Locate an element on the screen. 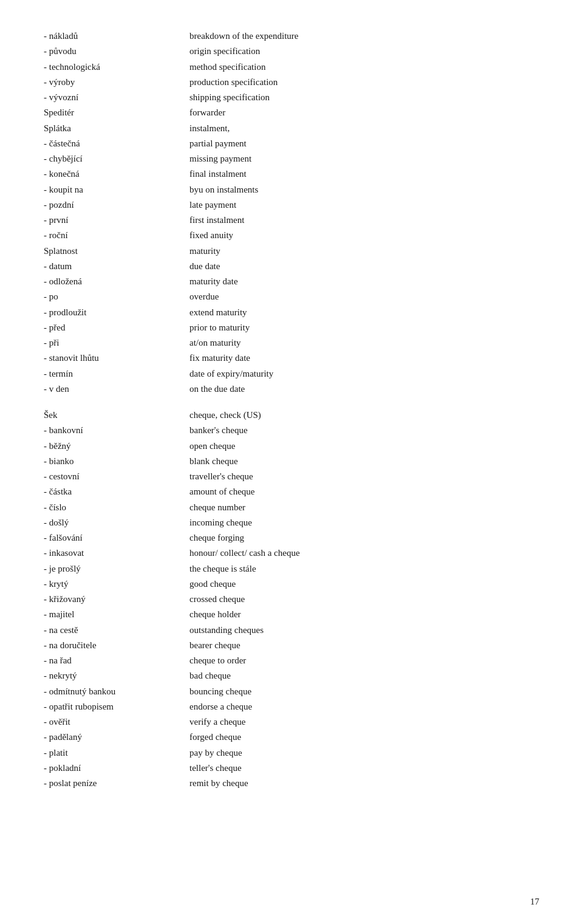  english-term: overdue is located at coordinates (364, 296).